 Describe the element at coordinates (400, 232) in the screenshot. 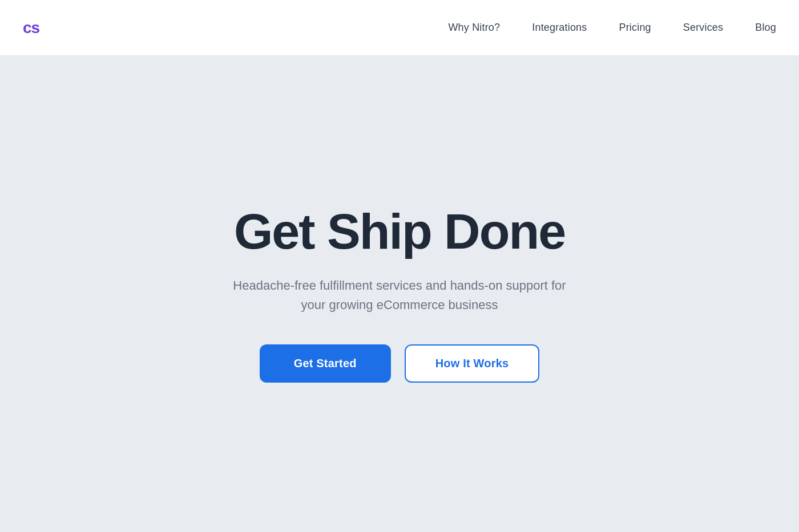

I see `hero-title: Get Ship Done` at that location.